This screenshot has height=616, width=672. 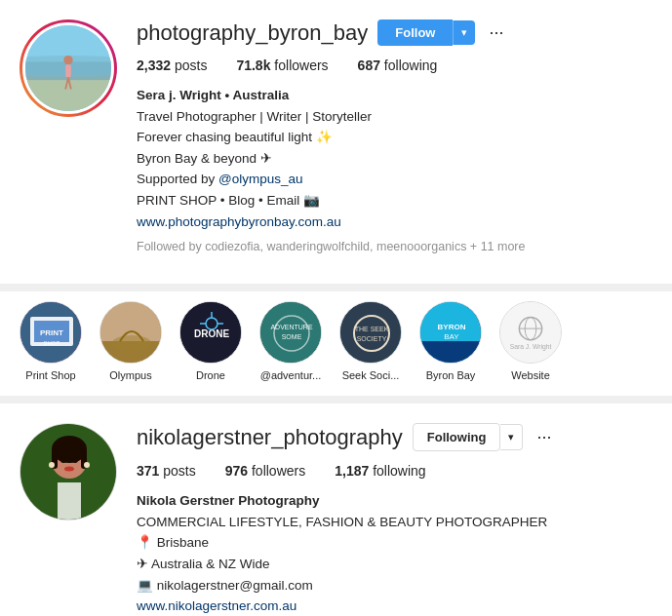 What do you see at coordinates (52, 333) in the screenshot?
I see `svg-text: PRINT` at bounding box center [52, 333].